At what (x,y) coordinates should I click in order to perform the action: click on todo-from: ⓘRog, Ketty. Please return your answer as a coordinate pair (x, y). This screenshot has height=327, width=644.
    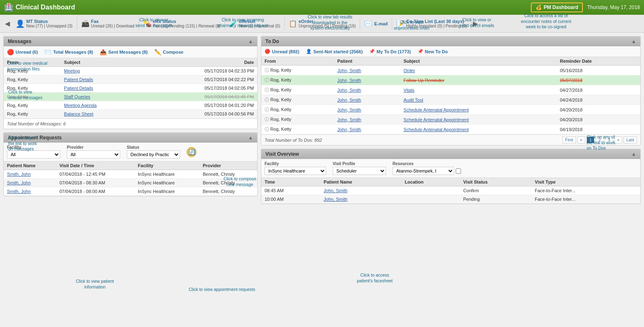
    Looking at the image, I should click on (298, 80).